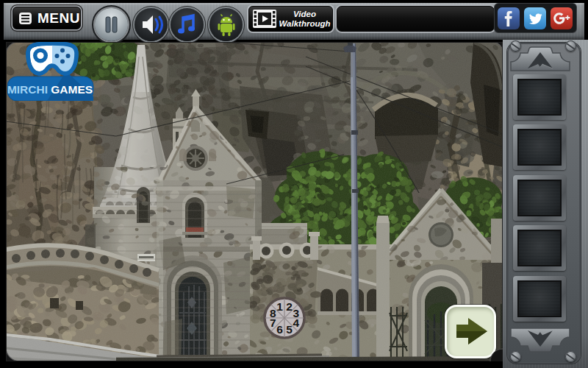 This screenshot has height=368, width=588. What do you see at coordinates (50, 90) in the screenshot?
I see `svg-text: MIRCHI GAMES` at bounding box center [50, 90].